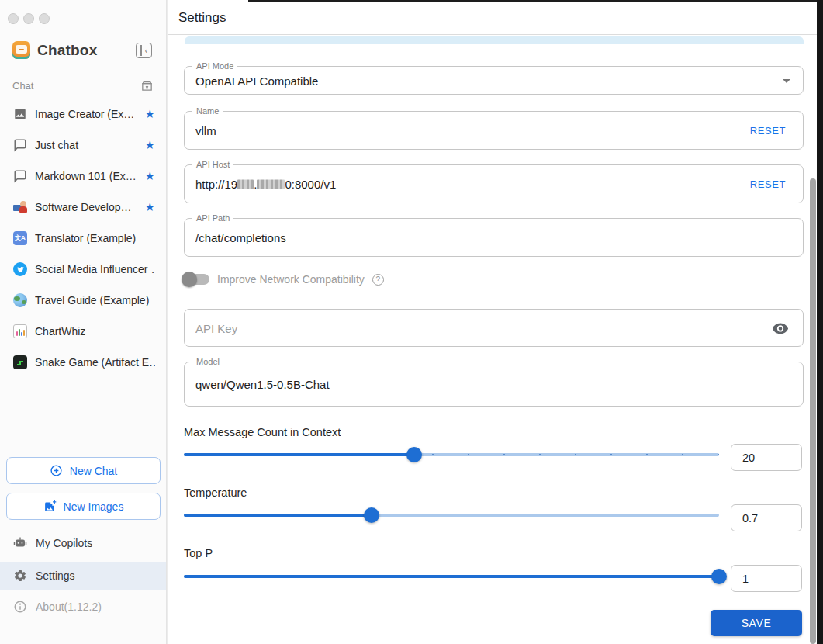  I want to click on chat-section-label: Chat, so click(23, 85).